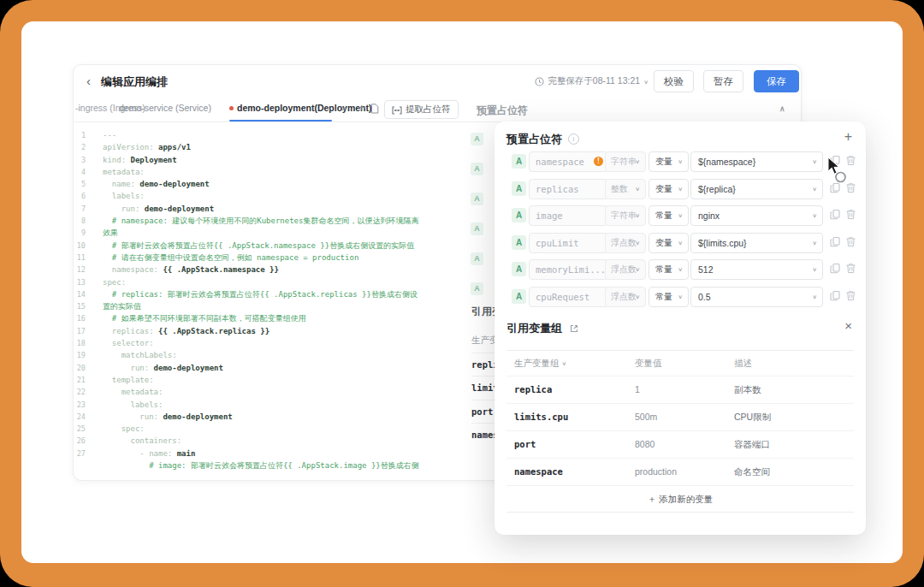 The width and height of the screenshot is (924, 587). Describe the element at coordinates (680, 498) in the screenshot. I see `add-variable-button: ＋ 添加新的变量` at that location.